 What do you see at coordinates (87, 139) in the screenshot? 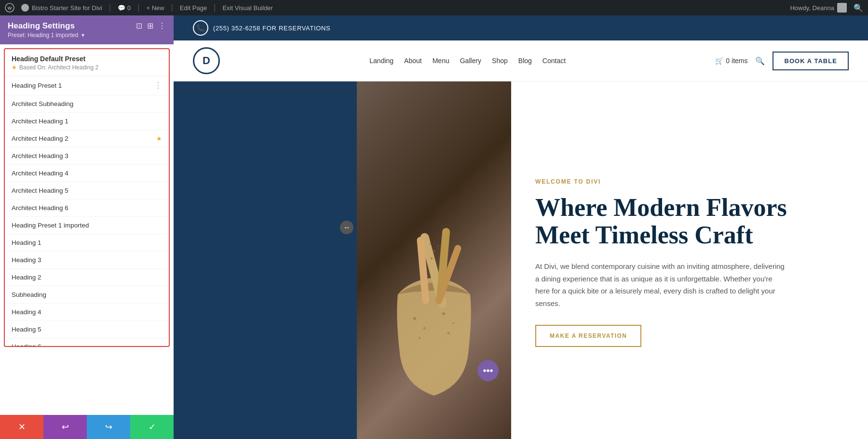
I see `preset-list-item: Architect Heading 2★` at bounding box center [87, 139].